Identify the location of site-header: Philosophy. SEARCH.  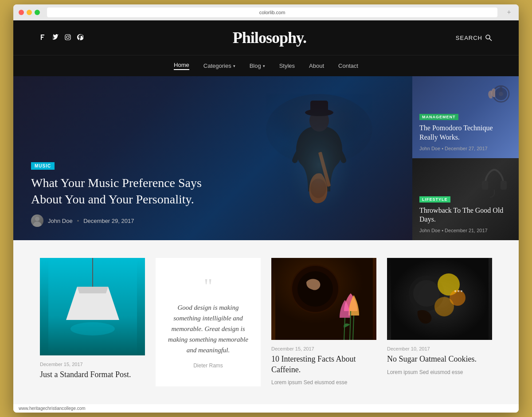
(266, 38).